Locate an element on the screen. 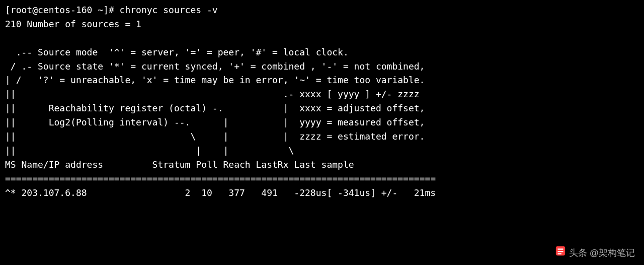 This screenshot has height=265, width=644. command-text: chronyc sources -v is located at coordinates (169, 10).